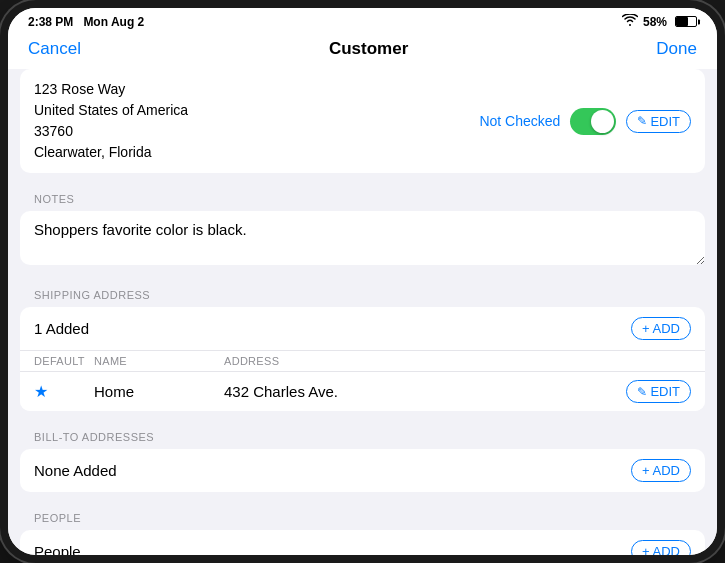 The image size is (725, 563). I want to click on not-checked-toggle, so click(593, 122).